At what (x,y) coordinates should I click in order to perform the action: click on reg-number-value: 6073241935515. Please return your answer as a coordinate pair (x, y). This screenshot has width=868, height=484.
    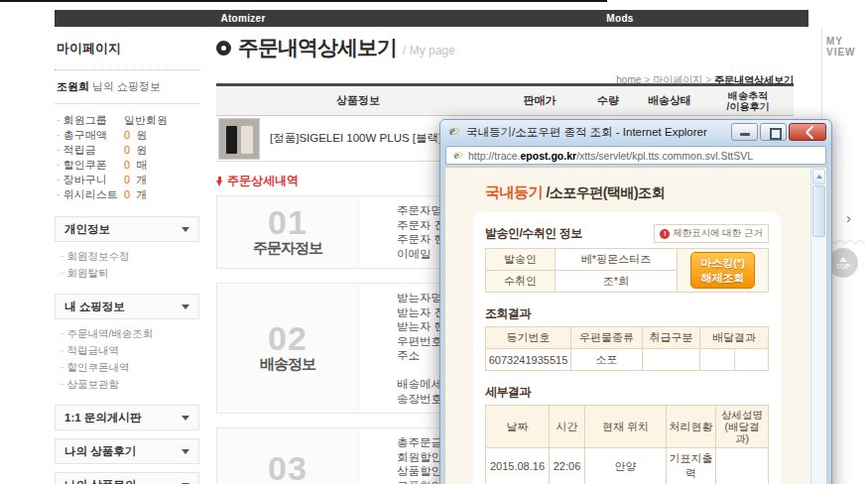
    Looking at the image, I should click on (529, 360).